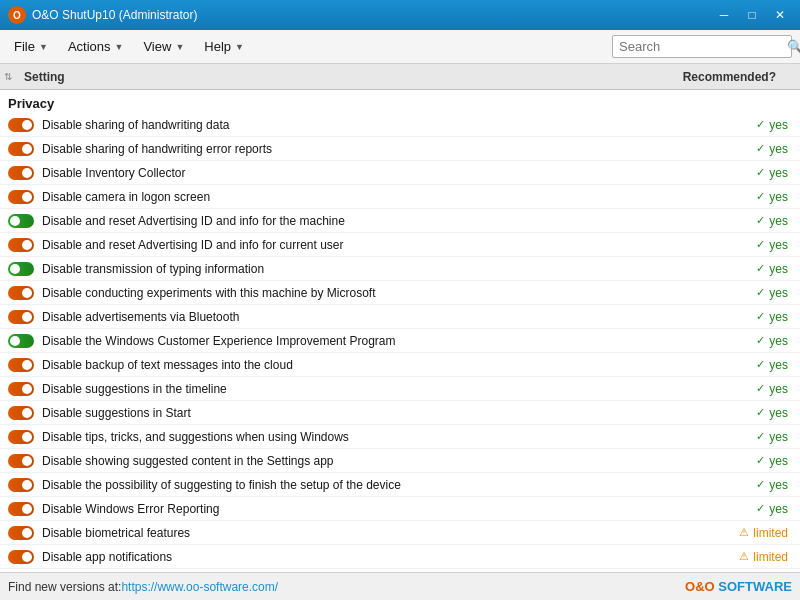 The image size is (800, 600). What do you see at coordinates (400, 197) in the screenshot?
I see `table-row: Disable camera in logon screen✓yes` at bounding box center [400, 197].